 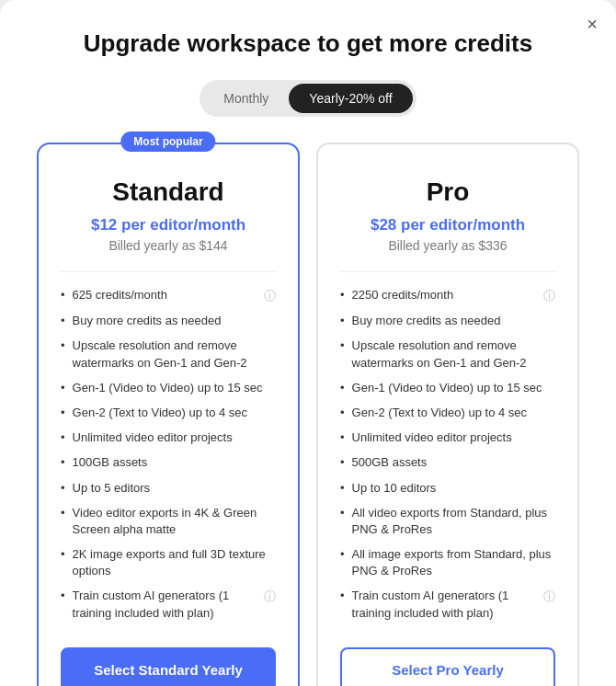 What do you see at coordinates (168, 521) in the screenshot?
I see `feature-item: • Video editor exports in 4K & Green Scr…` at bounding box center [168, 521].